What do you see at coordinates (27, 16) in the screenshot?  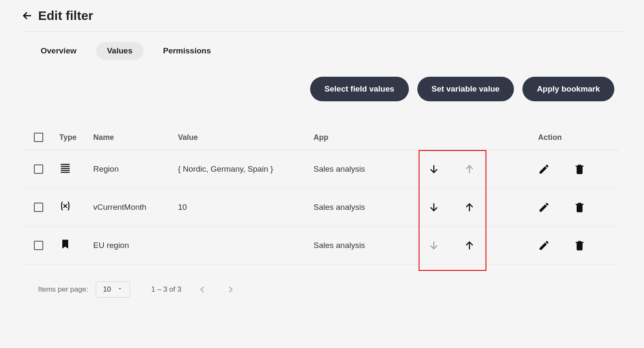 I see `back-arrow-icon` at bounding box center [27, 16].